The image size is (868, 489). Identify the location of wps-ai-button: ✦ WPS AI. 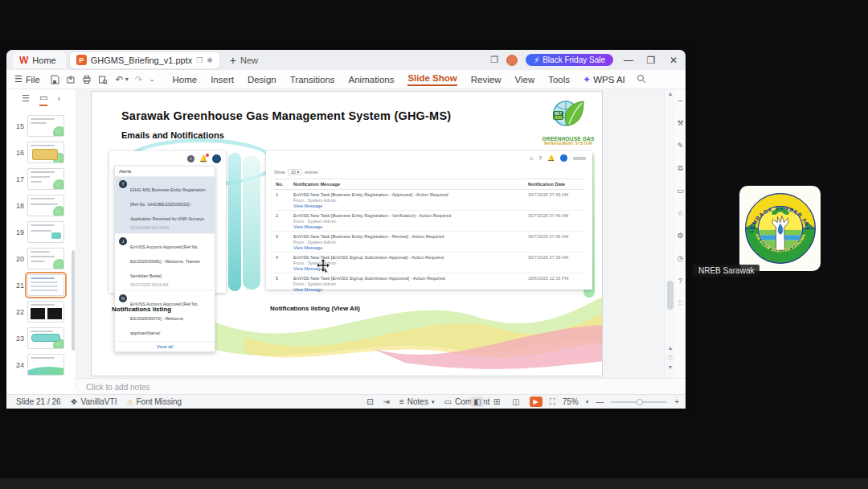
(604, 80).